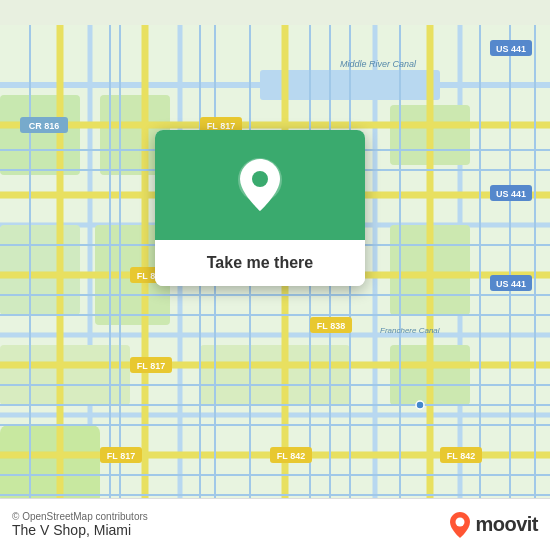 Image resolution: width=550 pixels, height=550 pixels. Describe the element at coordinates (506, 524) in the screenshot. I see `moovit-brand-text: moovit` at that location.